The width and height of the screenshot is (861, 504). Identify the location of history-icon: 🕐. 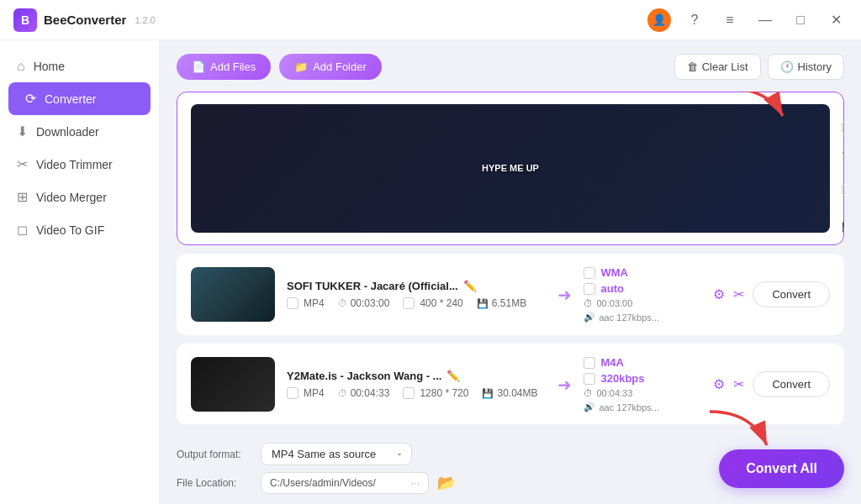
(787, 67).